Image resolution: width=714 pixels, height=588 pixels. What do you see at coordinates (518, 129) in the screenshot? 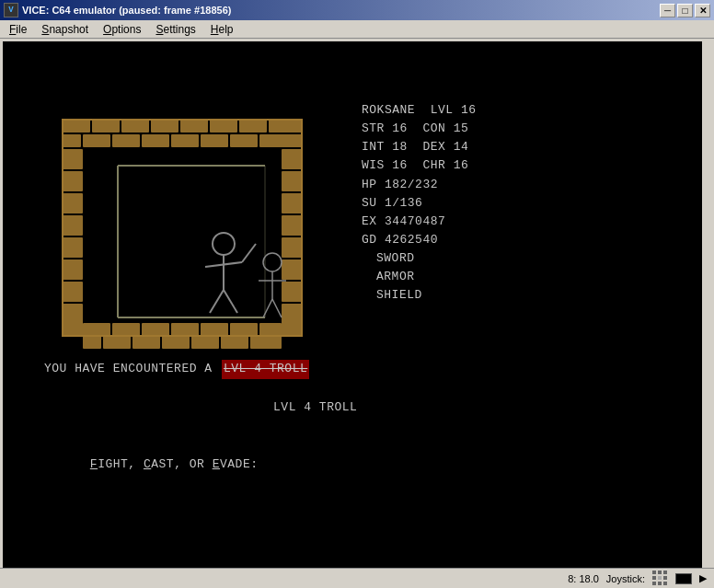
I see `char-str-con: STR 16 CON 15` at bounding box center [518, 129].